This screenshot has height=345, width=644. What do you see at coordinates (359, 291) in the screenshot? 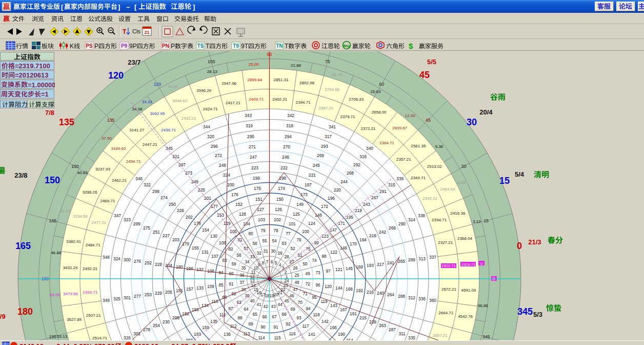
I see `svg-text: 192` at bounding box center [359, 291].